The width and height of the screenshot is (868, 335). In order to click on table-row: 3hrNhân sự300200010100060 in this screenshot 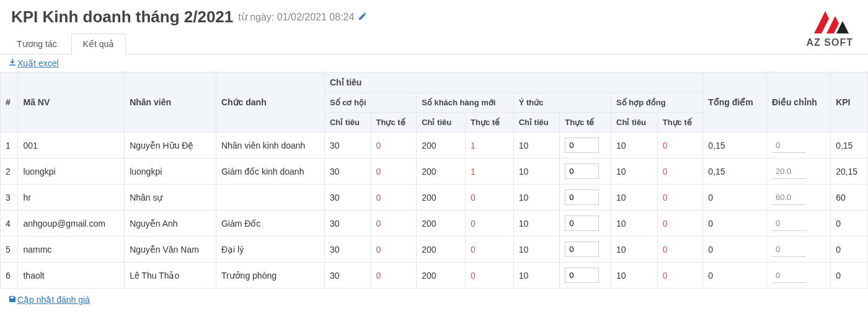, I will do `click(434, 198)`.